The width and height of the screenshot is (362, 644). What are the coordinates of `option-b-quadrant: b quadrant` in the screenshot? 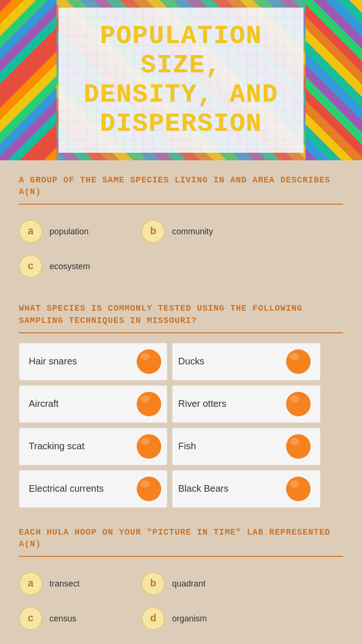 It's located at (203, 584).